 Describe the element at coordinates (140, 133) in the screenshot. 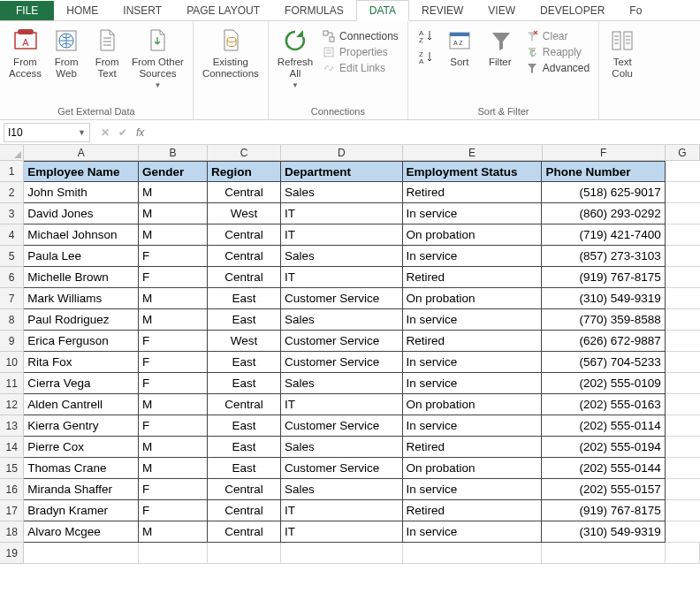

I see `fx-icon: fx` at that location.